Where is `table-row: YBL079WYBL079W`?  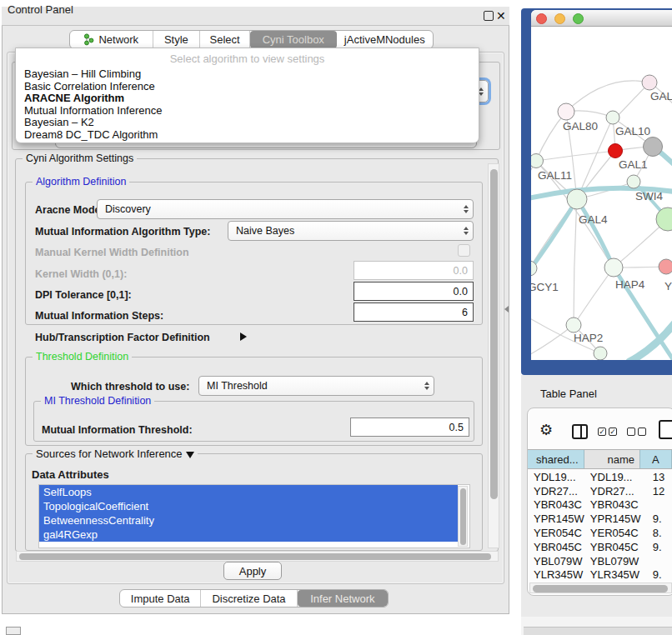 table-row: YBL079WYBL079W is located at coordinates (600, 562).